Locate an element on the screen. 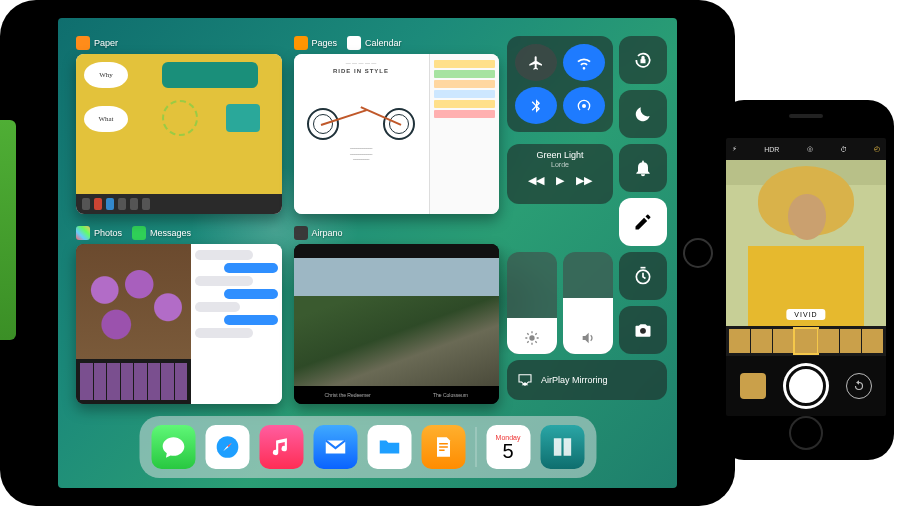 The image size is (900, 506). calendar-sidebar is located at coordinates (464, 134).